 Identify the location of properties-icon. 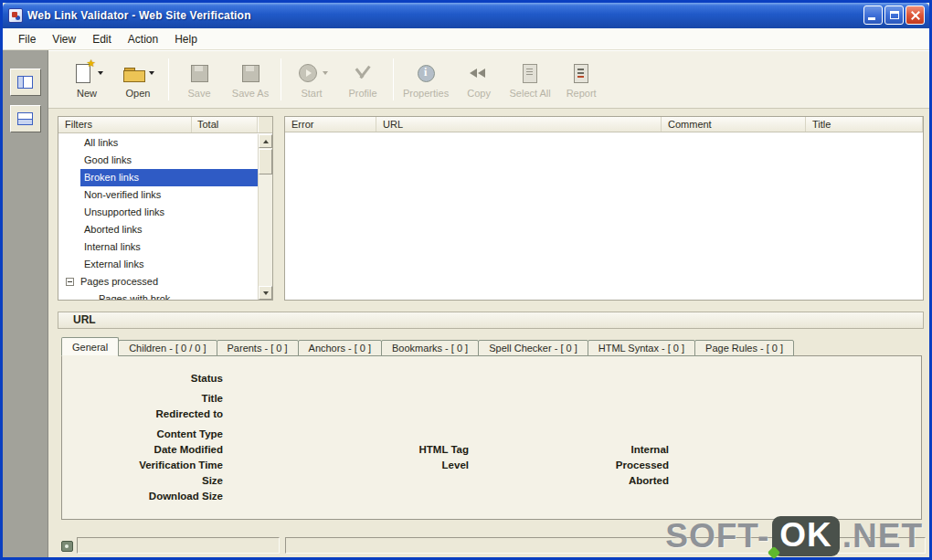
(426, 73).